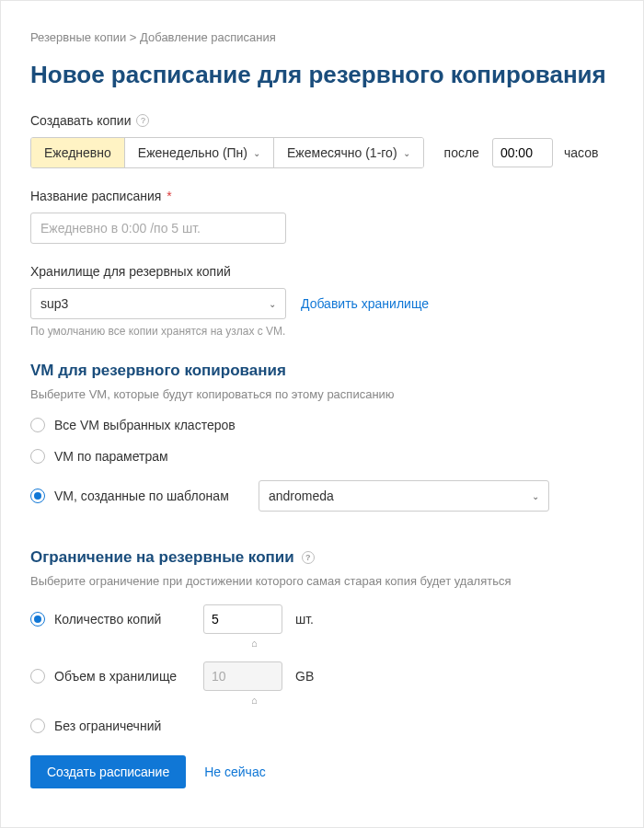 This screenshot has width=644, height=828. I want to click on create-copies-label: Создавать копии ?, so click(322, 121).